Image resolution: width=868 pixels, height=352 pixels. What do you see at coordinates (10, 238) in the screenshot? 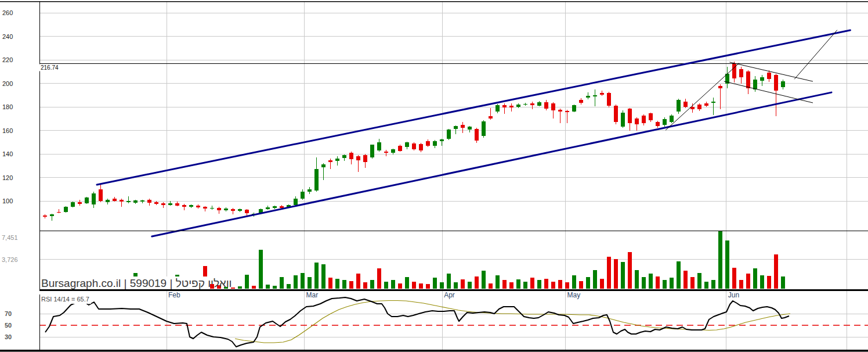
I see `volume-tick-label: 7,451` at bounding box center [10, 238].